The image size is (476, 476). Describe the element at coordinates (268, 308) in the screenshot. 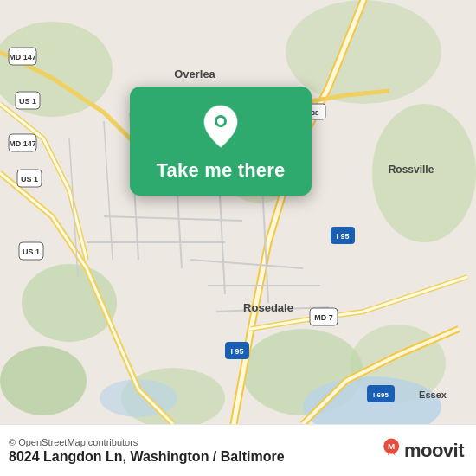

I see `svg-text: Rosedale` at that location.